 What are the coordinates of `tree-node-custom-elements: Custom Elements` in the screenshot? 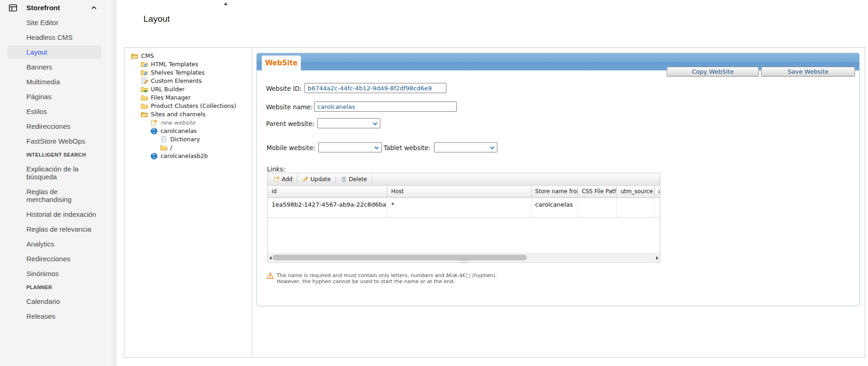 It's located at (188, 81).